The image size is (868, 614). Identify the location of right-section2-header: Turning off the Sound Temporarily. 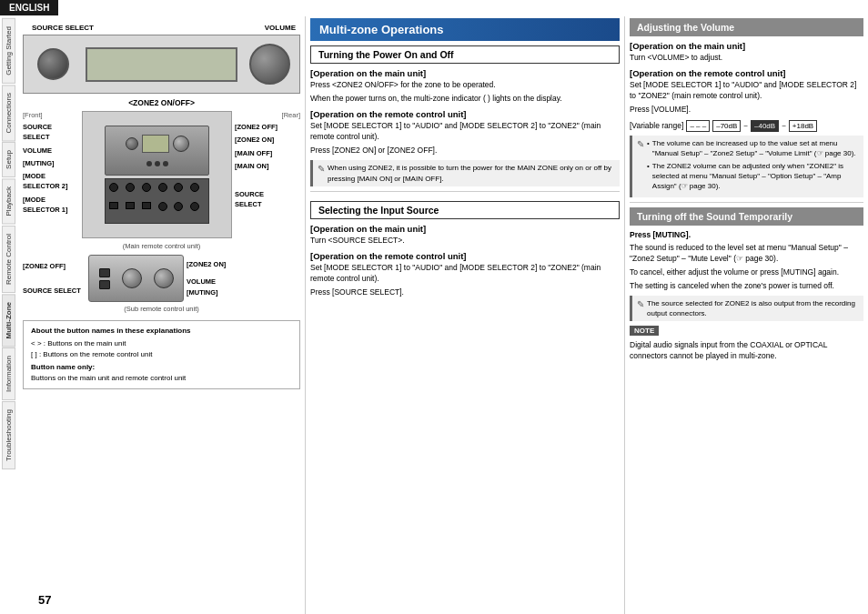
(746, 216).